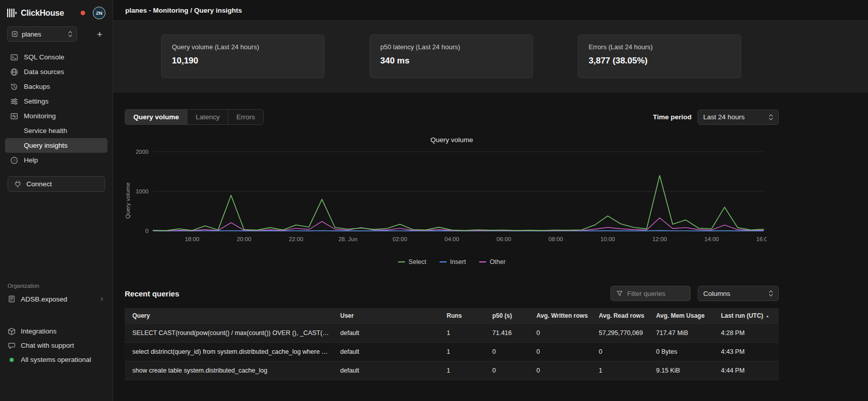  What do you see at coordinates (245, 117) in the screenshot?
I see `tab-errors: Errors` at bounding box center [245, 117].